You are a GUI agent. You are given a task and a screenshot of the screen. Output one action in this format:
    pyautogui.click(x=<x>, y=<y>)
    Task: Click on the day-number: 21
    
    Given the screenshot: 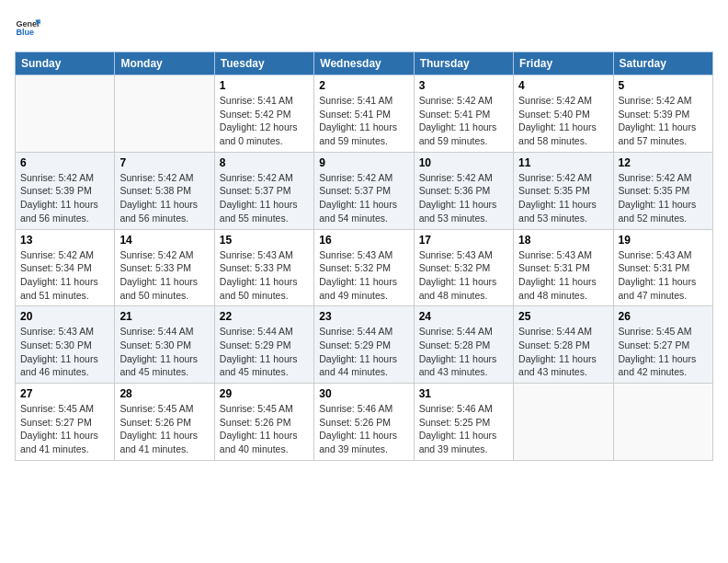 What is the action you would take?
    pyautogui.click(x=164, y=316)
    